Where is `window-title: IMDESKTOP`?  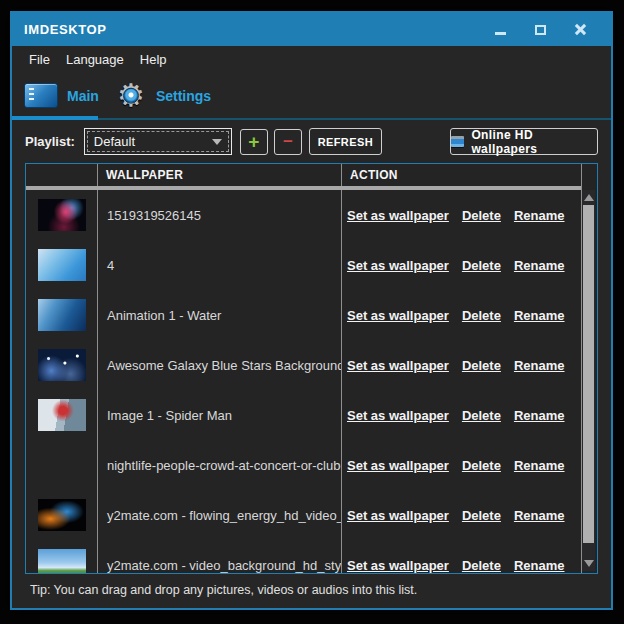 window-title: IMDESKTOP is located at coordinates (65, 30).